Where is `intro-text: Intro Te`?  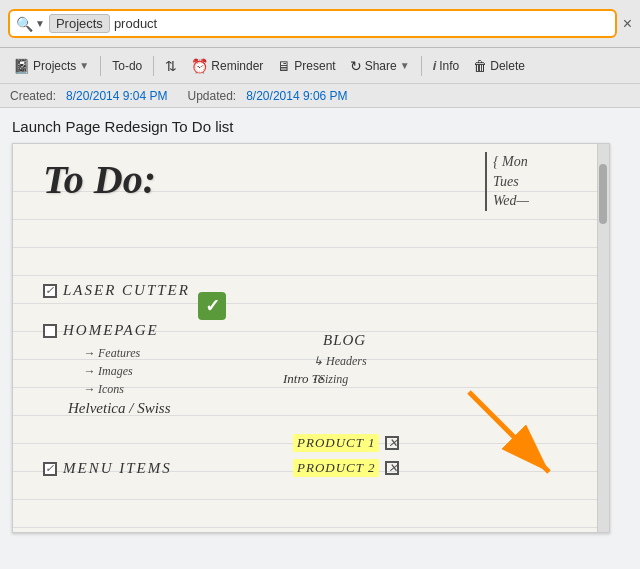 intro-text: Intro Te is located at coordinates (304, 379).